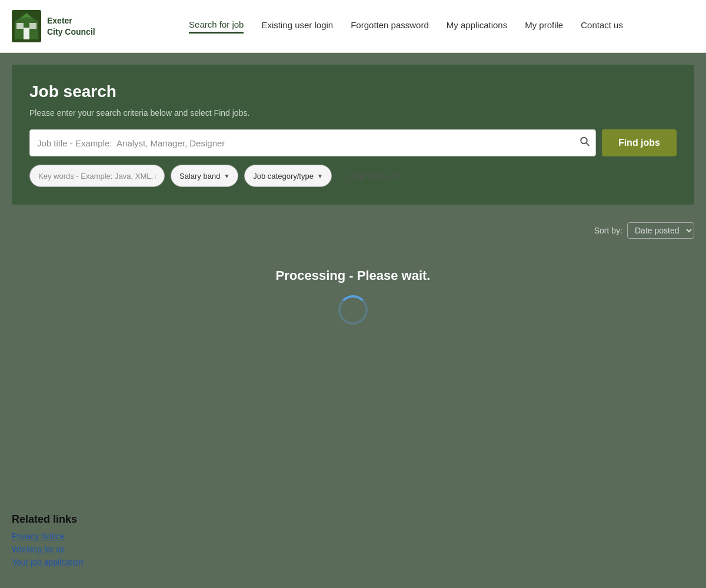  I want to click on footer-area: Related links Privacy Notice Working for…, so click(353, 544).